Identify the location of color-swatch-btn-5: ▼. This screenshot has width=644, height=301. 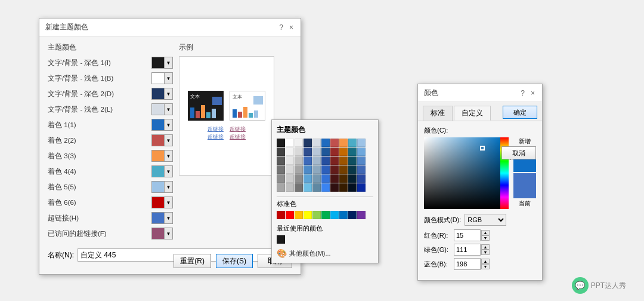
(162, 140).